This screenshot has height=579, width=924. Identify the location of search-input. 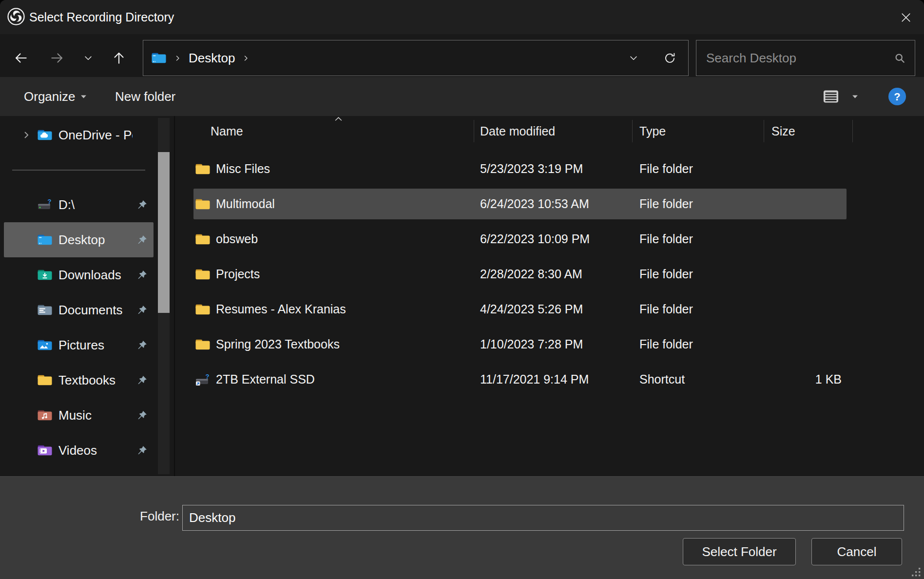
(799, 58).